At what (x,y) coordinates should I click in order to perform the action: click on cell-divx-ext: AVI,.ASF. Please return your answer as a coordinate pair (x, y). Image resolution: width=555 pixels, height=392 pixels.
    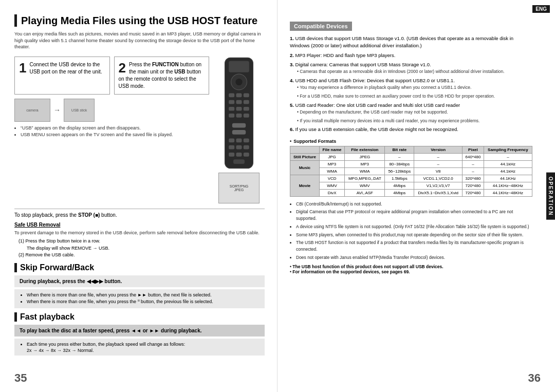
    Looking at the image, I should click on (365, 193).